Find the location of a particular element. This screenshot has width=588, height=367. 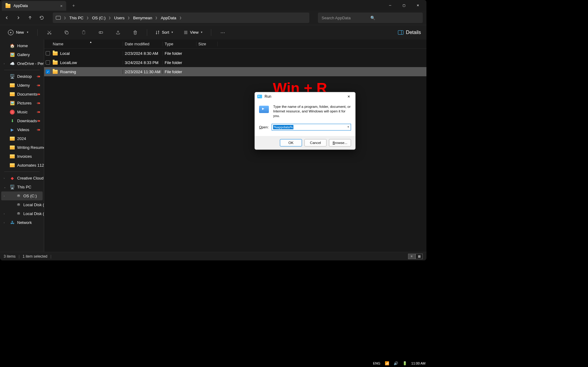

sidebar-item: ▶Videos📌 is located at coordinates (22, 130).